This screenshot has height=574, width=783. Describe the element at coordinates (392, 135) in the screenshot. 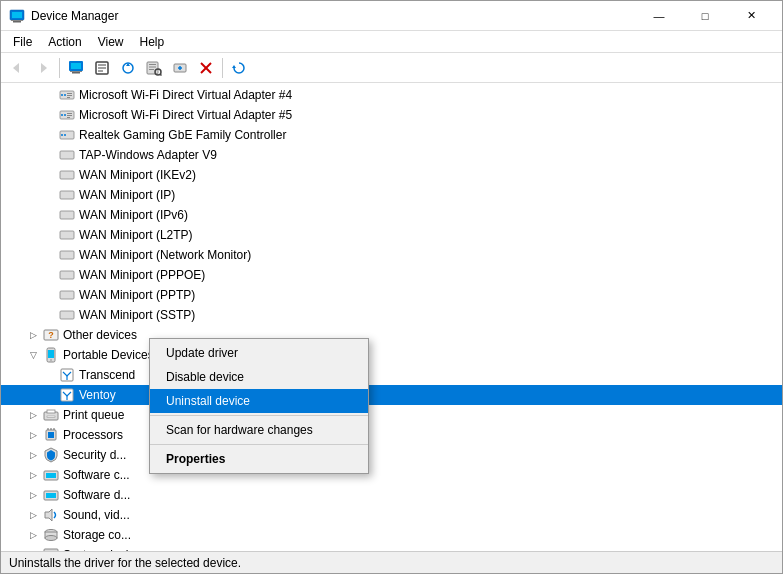

I see `list-item: Realtek Gaming GbE Family Controller` at that location.